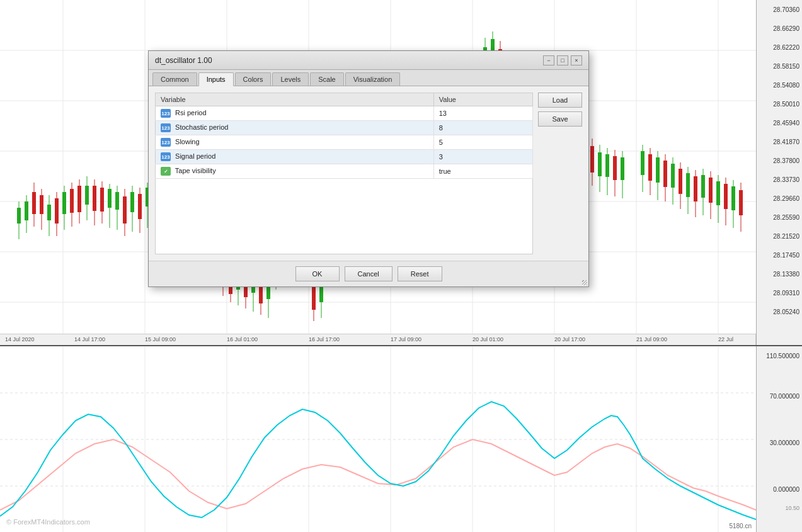 The image size is (802, 532). What do you see at coordinates (786, 490) in the screenshot?
I see `osc-price-label: 0.000000` at bounding box center [786, 490].